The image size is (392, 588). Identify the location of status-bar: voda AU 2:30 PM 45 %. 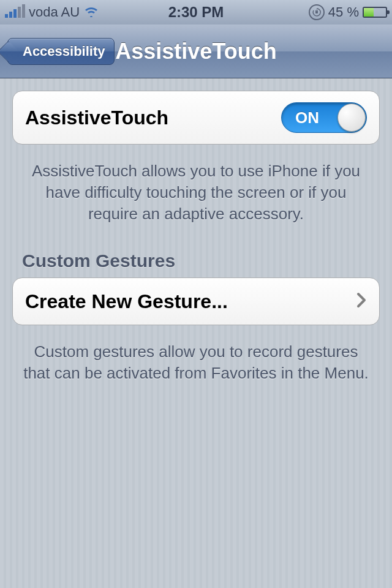
(196, 12).